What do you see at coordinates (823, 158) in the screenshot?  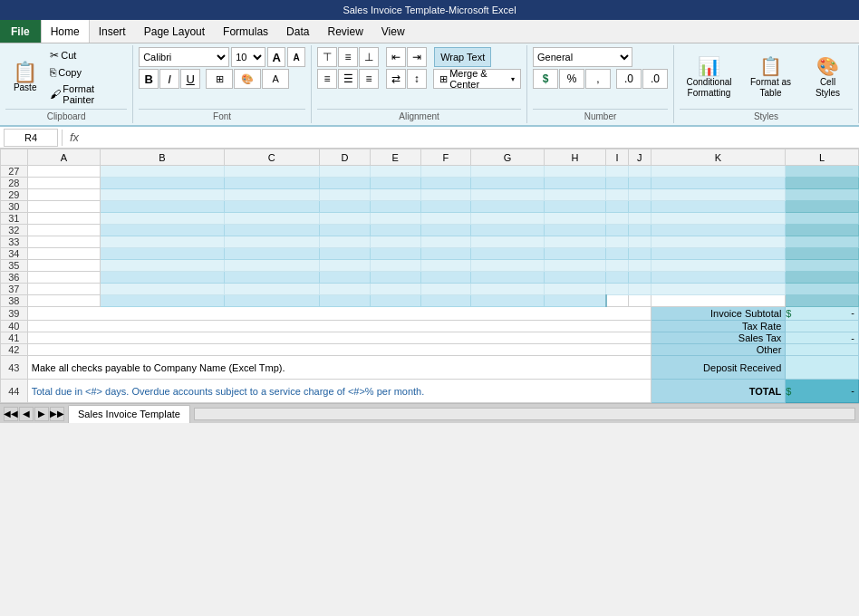 I see `col-header-l: L` at bounding box center [823, 158].